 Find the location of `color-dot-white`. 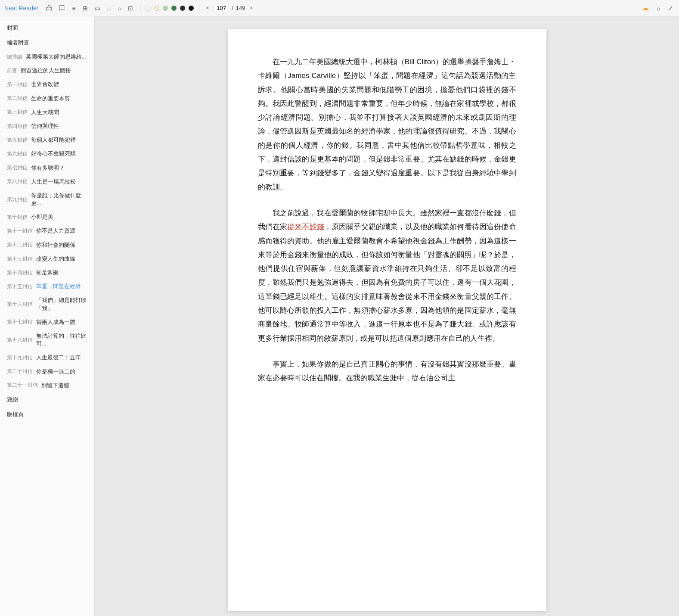

color-dot-white is located at coordinates (148, 8).